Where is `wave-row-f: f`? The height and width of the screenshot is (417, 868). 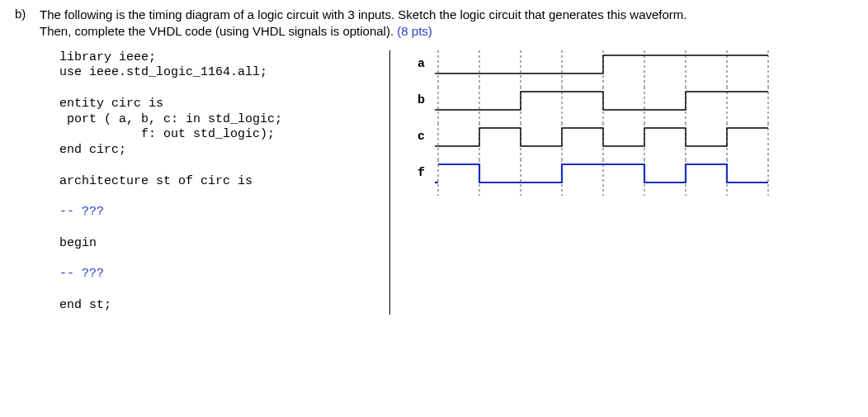 wave-row-f: f is located at coordinates (632, 178).